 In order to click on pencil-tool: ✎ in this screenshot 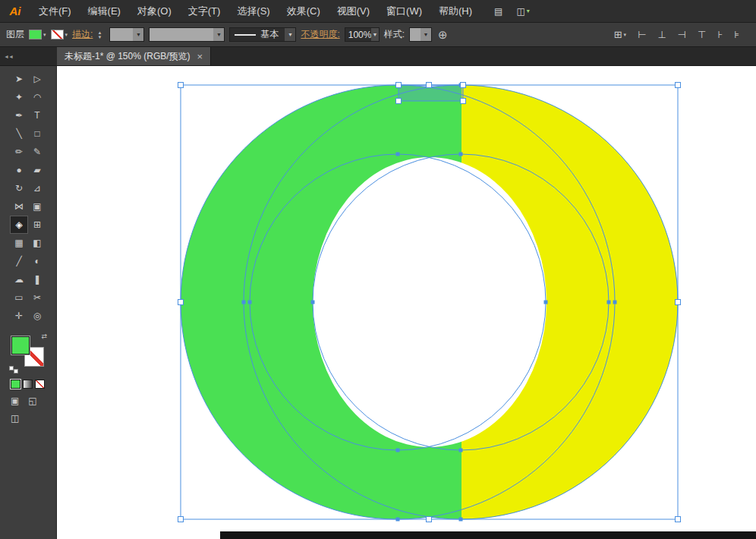, I will do `click(37, 152)`.